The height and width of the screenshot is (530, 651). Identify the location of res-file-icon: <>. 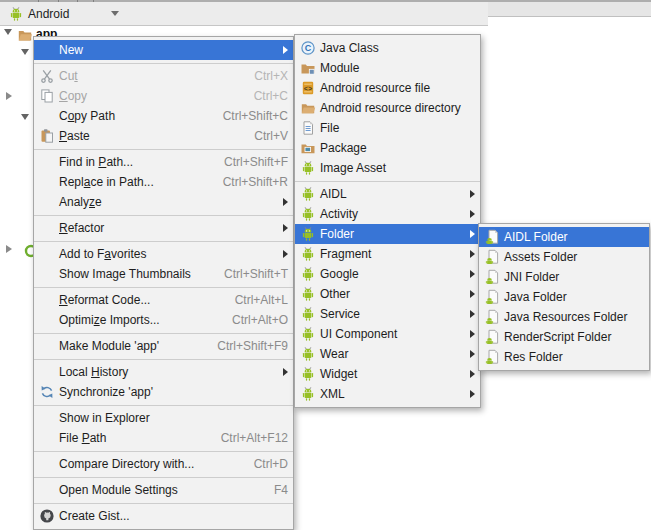
(308, 88).